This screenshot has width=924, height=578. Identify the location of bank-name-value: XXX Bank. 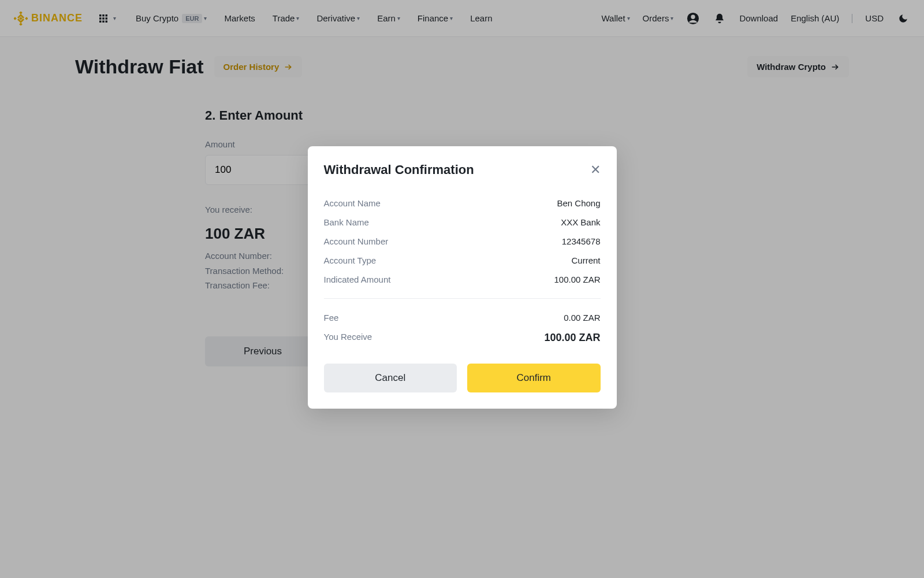
(580, 222).